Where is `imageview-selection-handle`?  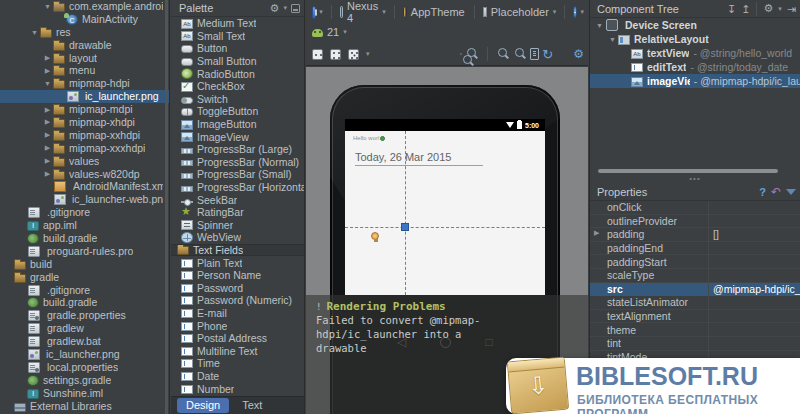 imageview-selection-handle is located at coordinates (405, 227).